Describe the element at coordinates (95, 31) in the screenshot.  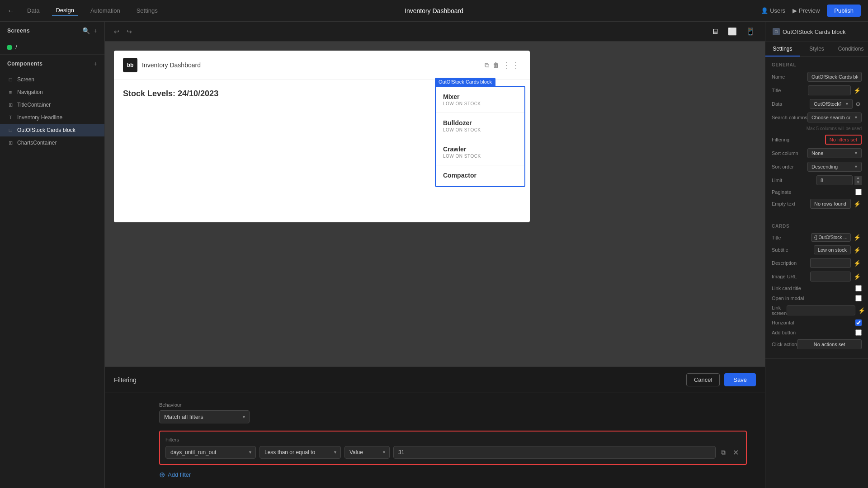
I see `add-screen-button: +` at that location.